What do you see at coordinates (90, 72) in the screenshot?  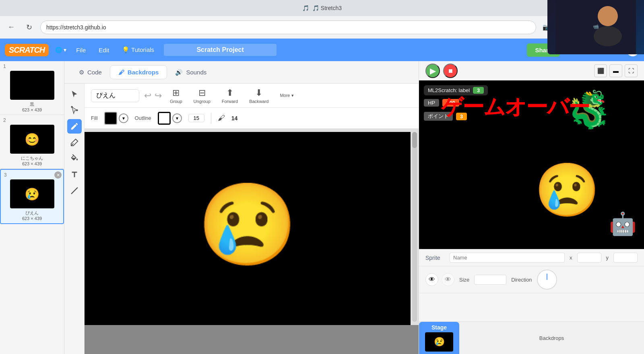 I see `tab-code: ⚙ Code` at bounding box center [90, 72].